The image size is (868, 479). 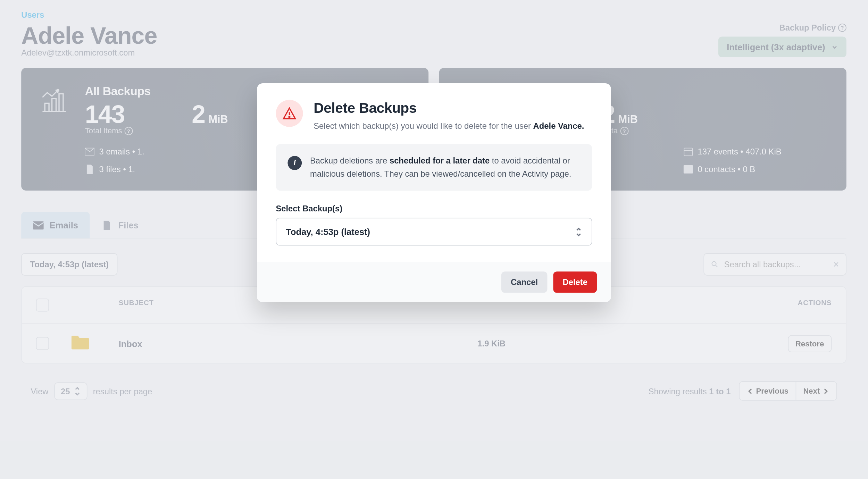 I want to click on select-backups-label: Select Backup(s), so click(x=434, y=208).